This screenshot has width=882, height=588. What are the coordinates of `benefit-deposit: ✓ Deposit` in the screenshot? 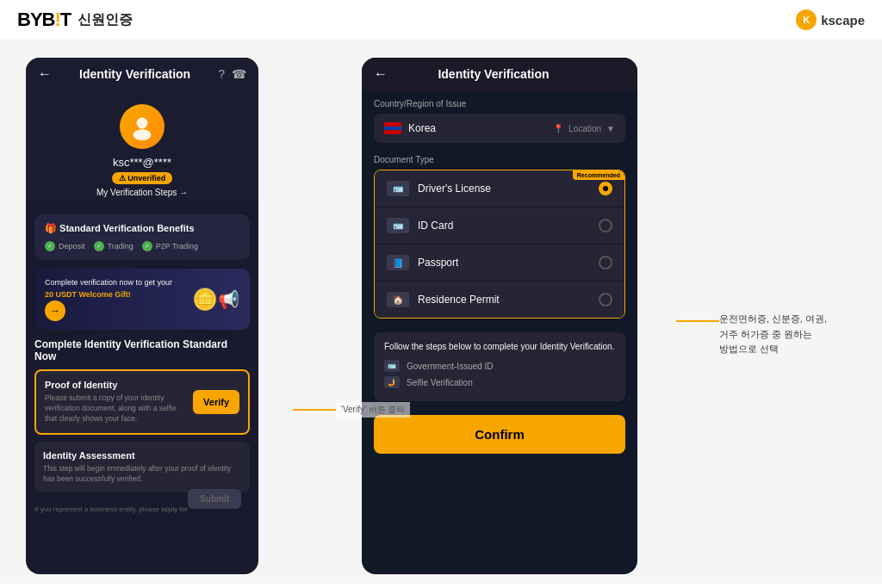 It's located at (65, 246).